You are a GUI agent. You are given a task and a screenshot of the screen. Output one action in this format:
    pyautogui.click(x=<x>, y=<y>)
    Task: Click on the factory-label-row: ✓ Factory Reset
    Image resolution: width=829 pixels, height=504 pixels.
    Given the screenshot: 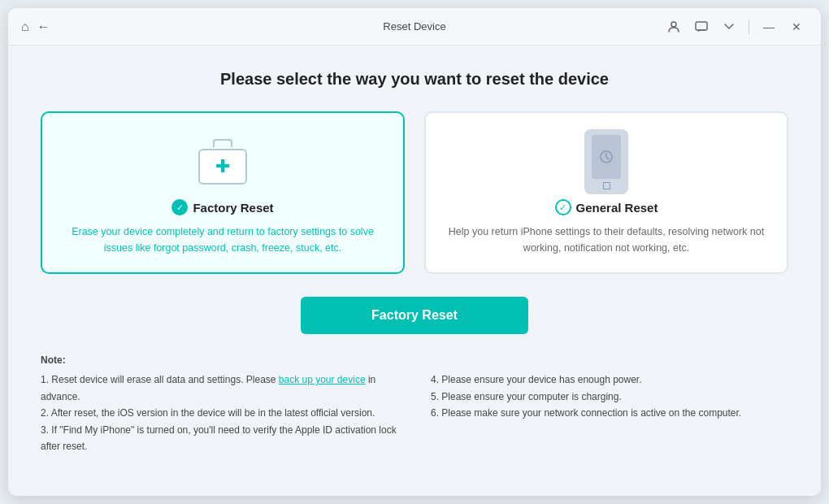 What is the action you would take?
    pyautogui.click(x=223, y=207)
    